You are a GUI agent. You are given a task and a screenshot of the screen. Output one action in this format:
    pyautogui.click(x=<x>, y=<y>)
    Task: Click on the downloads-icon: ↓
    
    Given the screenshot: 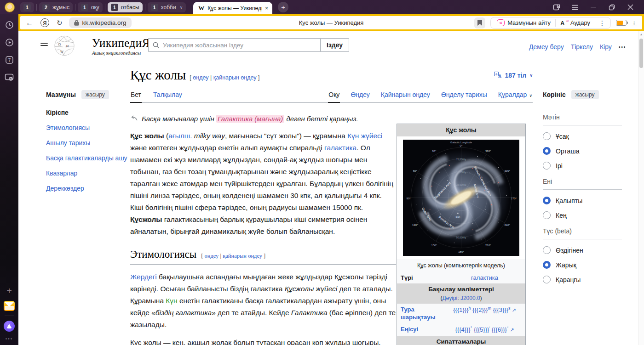 What is the action you would take?
    pyautogui.click(x=634, y=23)
    